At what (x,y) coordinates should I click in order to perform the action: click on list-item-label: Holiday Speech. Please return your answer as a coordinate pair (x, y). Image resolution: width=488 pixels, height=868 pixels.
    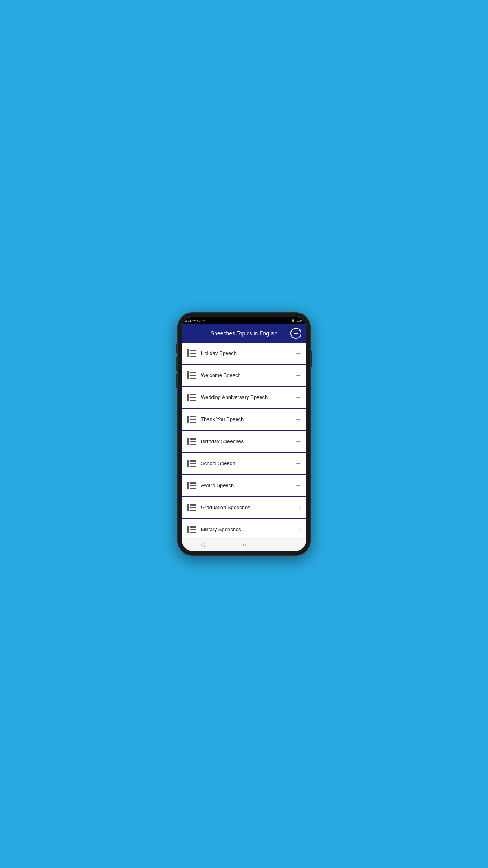
    Looking at the image, I should click on (246, 354).